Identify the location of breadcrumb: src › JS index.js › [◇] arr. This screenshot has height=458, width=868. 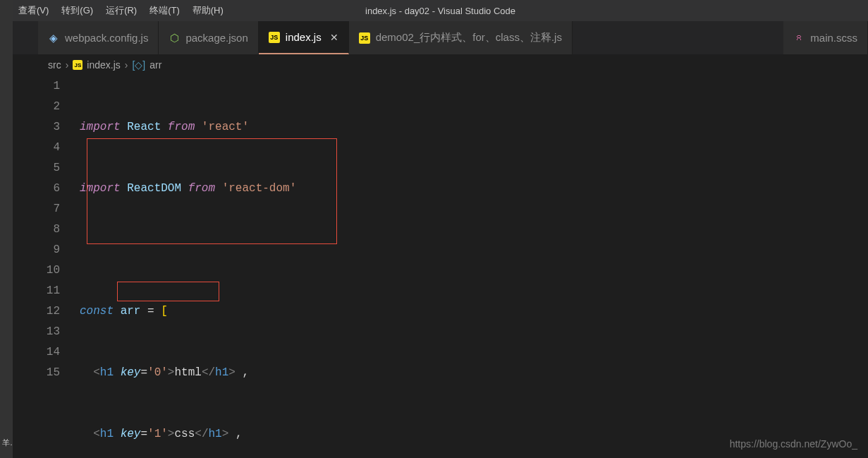
(440, 65).